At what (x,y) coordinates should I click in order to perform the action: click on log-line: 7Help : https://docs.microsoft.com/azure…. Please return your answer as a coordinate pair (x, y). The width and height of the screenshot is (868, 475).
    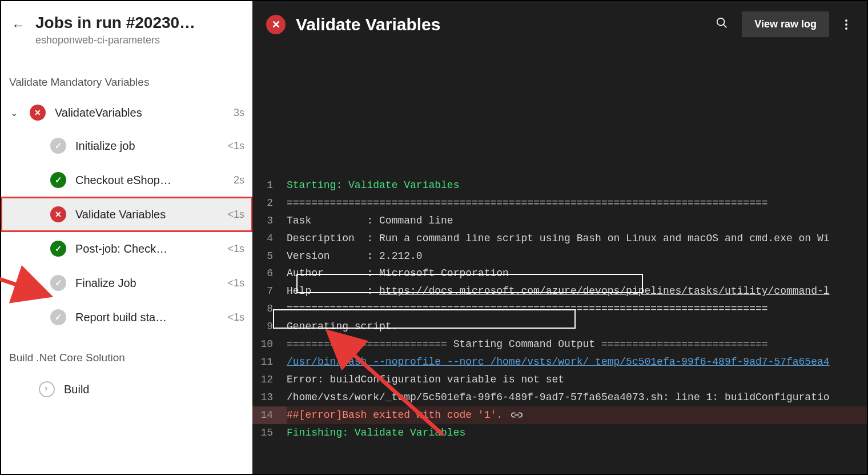
    Looking at the image, I should click on (560, 292).